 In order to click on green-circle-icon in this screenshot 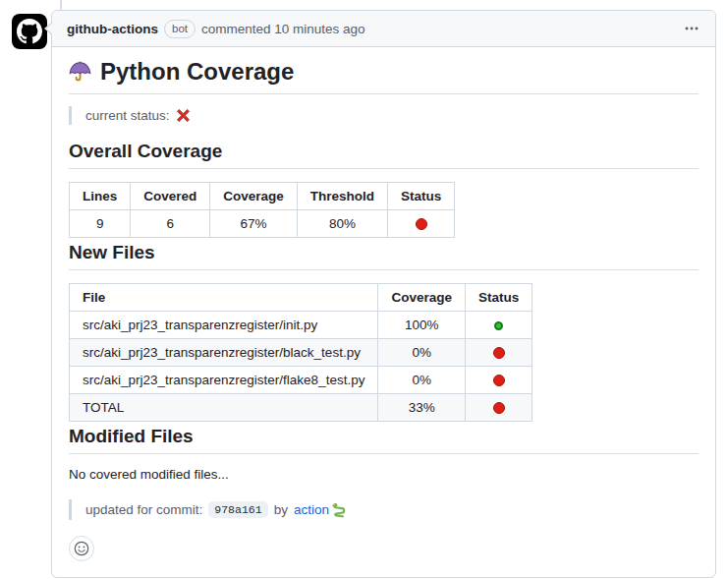, I will do `click(499, 326)`.